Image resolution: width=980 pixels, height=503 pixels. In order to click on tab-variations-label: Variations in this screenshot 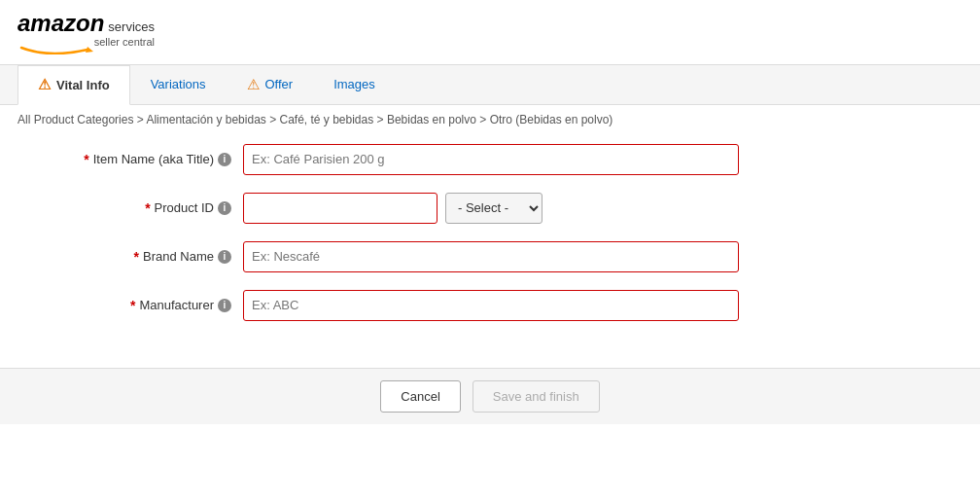, I will do `click(179, 84)`.